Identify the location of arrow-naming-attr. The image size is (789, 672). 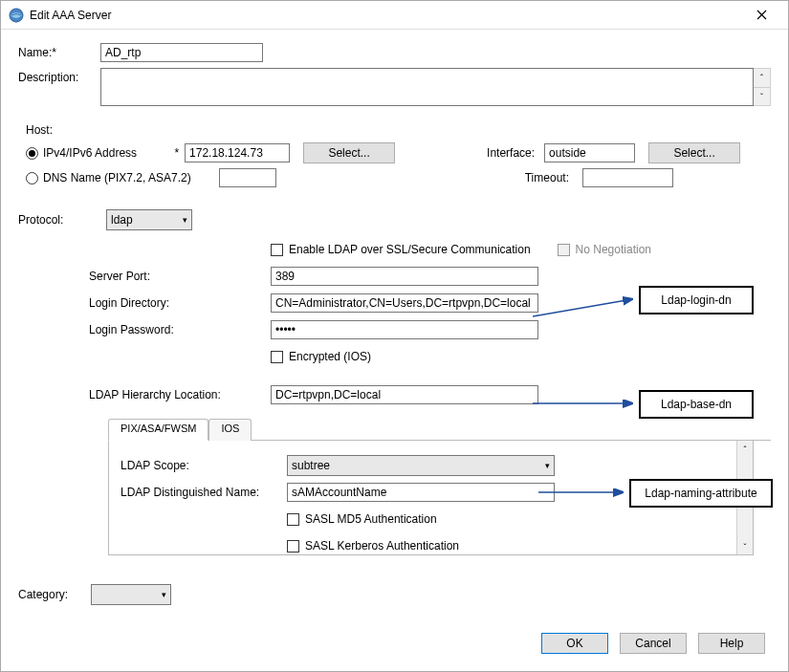
(583, 492).